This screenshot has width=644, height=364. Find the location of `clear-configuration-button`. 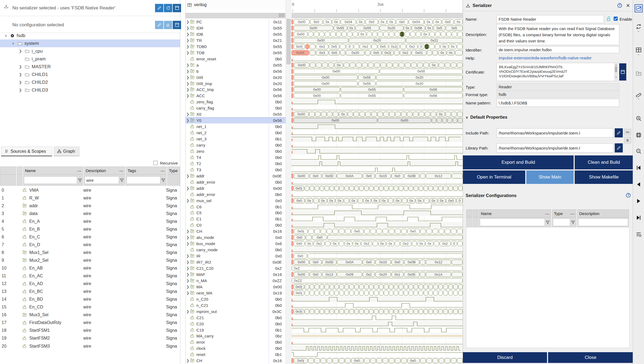

clear-configuration-button is located at coordinates (168, 25).